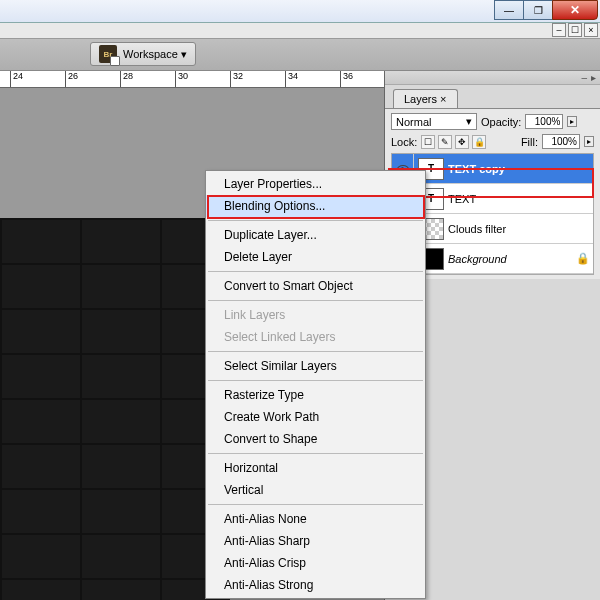  Describe the element at coordinates (316, 490) in the screenshot. I see `context-menu-item: Vertical` at that location.